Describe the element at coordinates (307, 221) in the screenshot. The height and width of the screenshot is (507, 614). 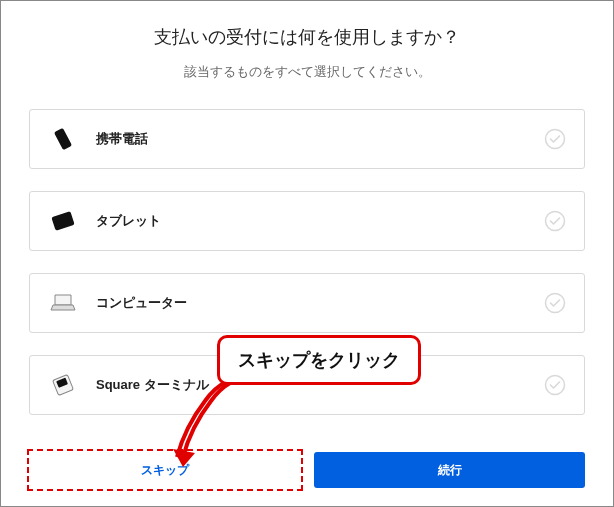
I see `option-tablet: タブレット` at that location.